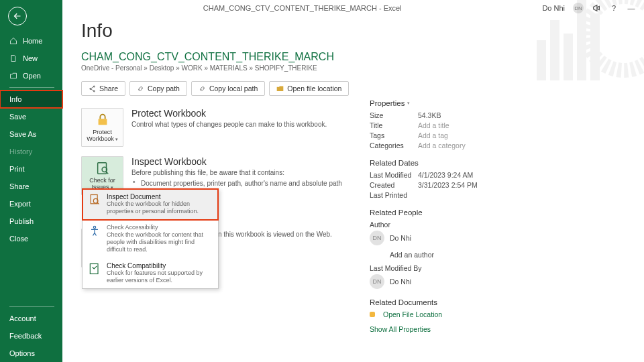 The width and height of the screenshot is (644, 362). What do you see at coordinates (150, 204) in the screenshot?
I see `menu-item-inspect-document: Inspect DocumentCheck the workbook for h…` at bounding box center [150, 204].